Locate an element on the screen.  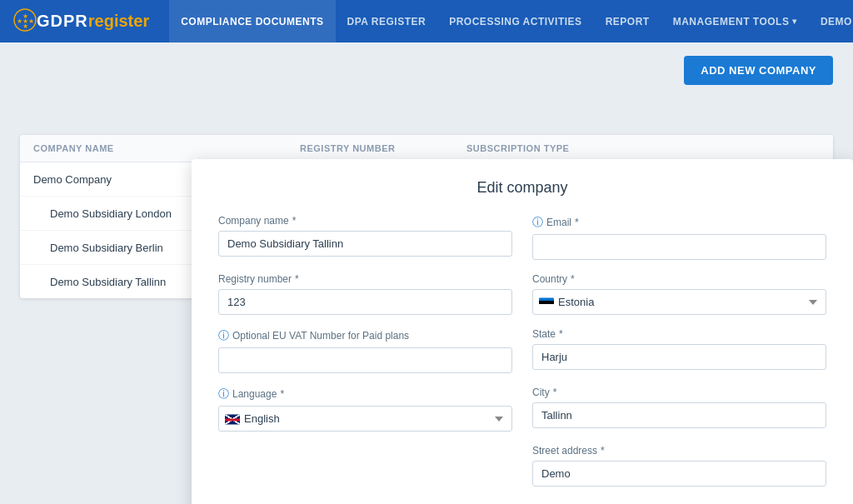
brand-gdpr-text: GDPR is located at coordinates (62, 22).